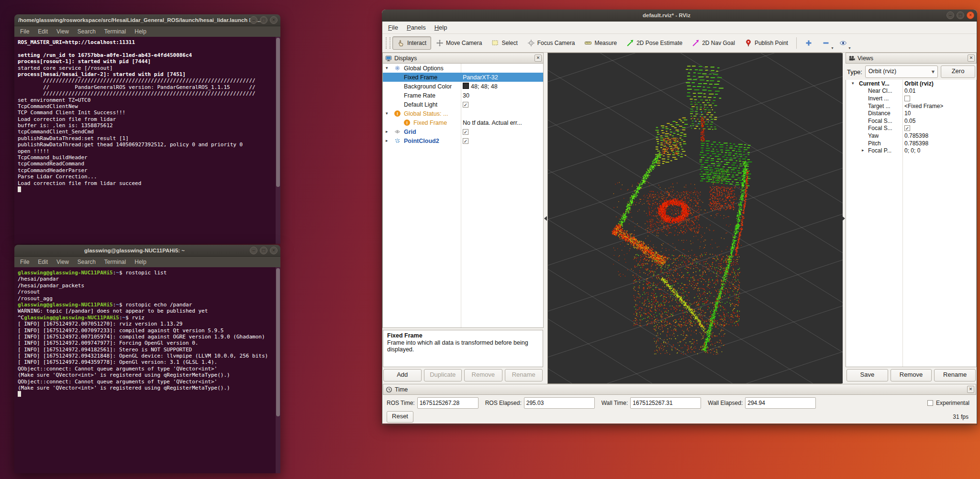 The height and width of the screenshot is (479, 980). I want to click on terminal1-menu-terminal: Terminal, so click(115, 32).